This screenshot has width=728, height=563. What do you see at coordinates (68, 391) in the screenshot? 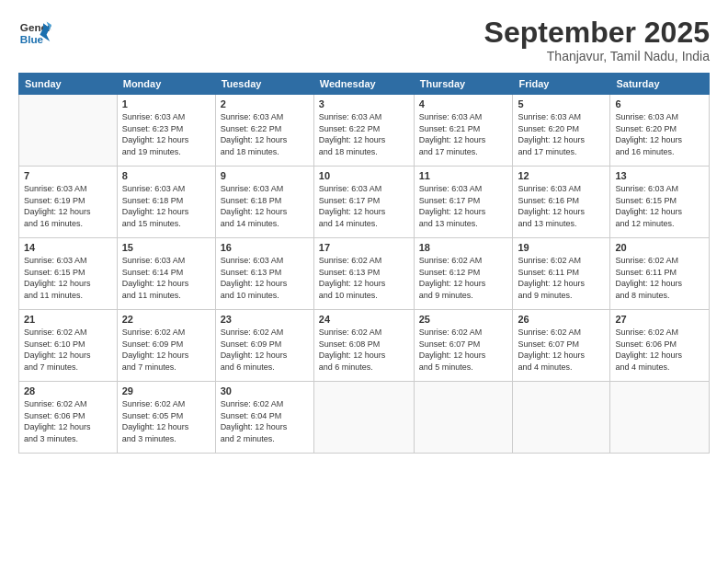
I see `day-number: 28` at bounding box center [68, 391].